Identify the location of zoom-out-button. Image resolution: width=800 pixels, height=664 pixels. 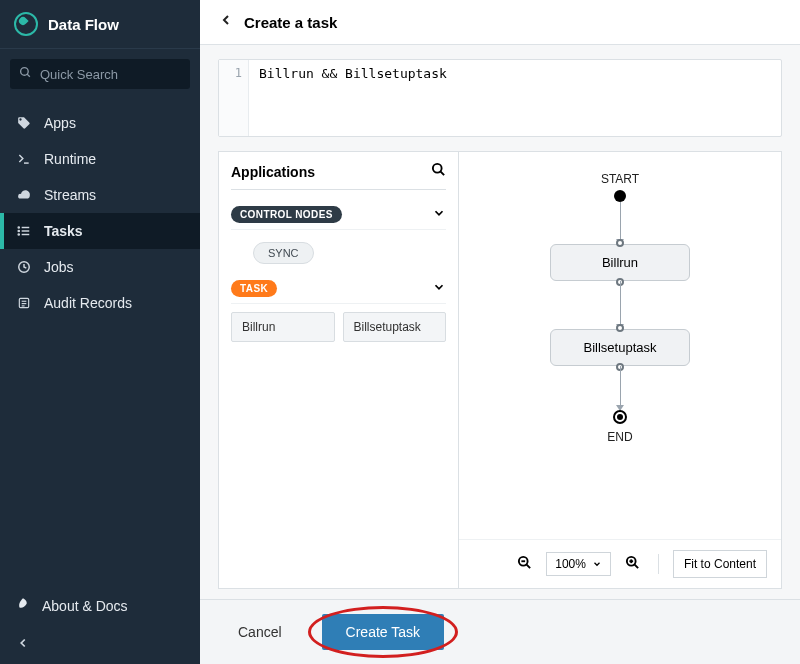
(524, 564).